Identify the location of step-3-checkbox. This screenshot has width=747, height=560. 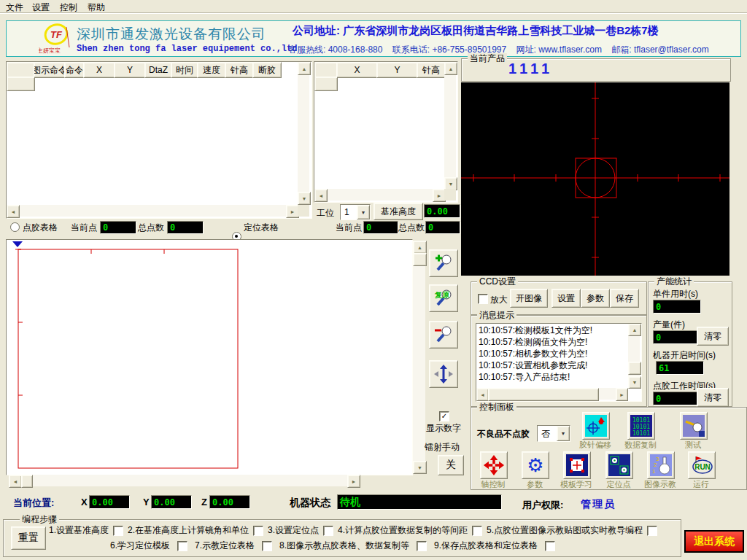
(328, 531).